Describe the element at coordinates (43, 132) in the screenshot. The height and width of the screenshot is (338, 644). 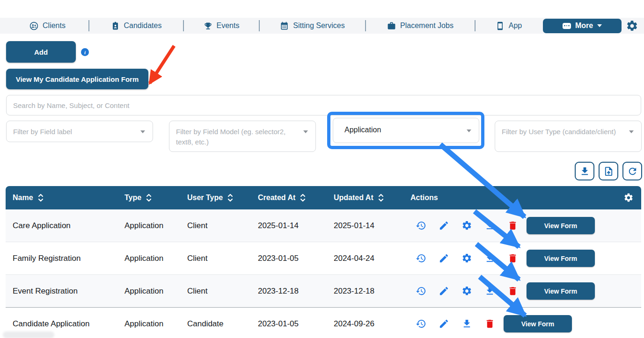
I see `filter-placeholder: Filter by Field label` at that location.